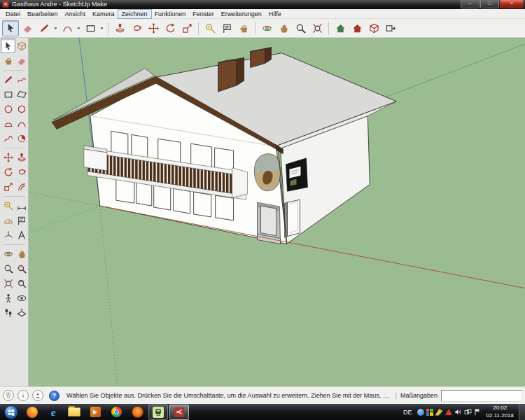 The image size is (525, 420). Describe the element at coordinates (421, 412) in the screenshot. I see `tray-app-blue-icon` at that location.